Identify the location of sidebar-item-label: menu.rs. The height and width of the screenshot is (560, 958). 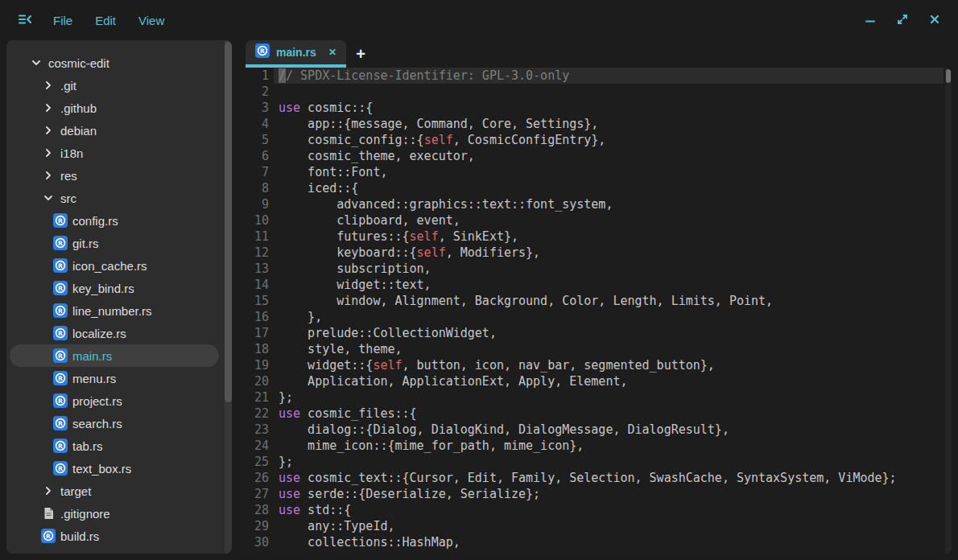
(94, 378).